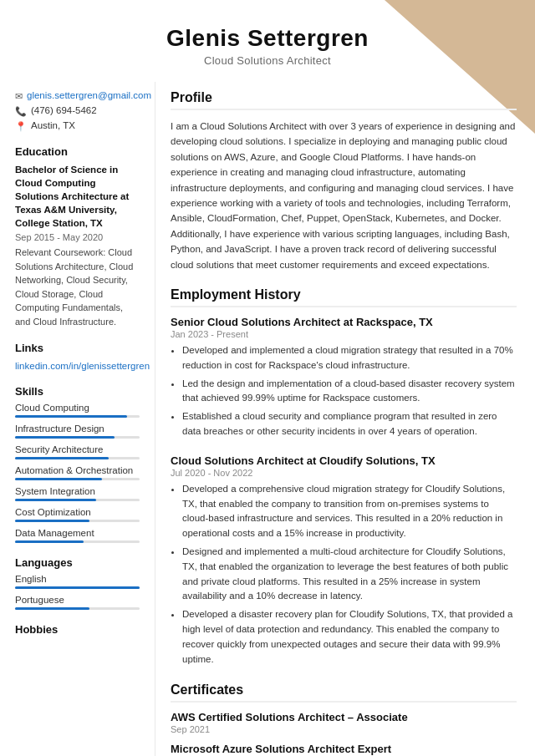  What do you see at coordinates (77, 535) in the screenshot?
I see `skill-item: Data Management` at bounding box center [77, 535].